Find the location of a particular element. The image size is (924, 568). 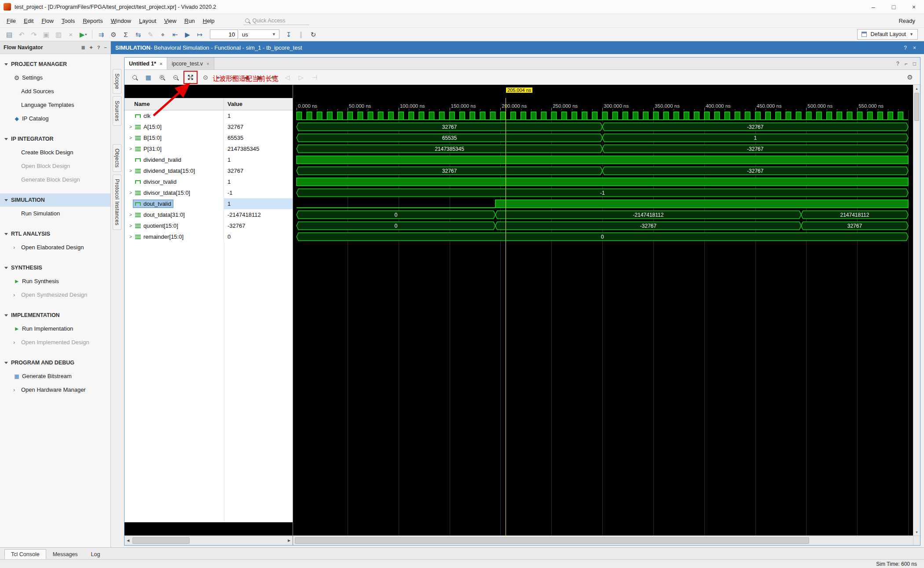

nav-item-open-synthesized-design: ›Open Synthesized Design is located at coordinates (55, 295).